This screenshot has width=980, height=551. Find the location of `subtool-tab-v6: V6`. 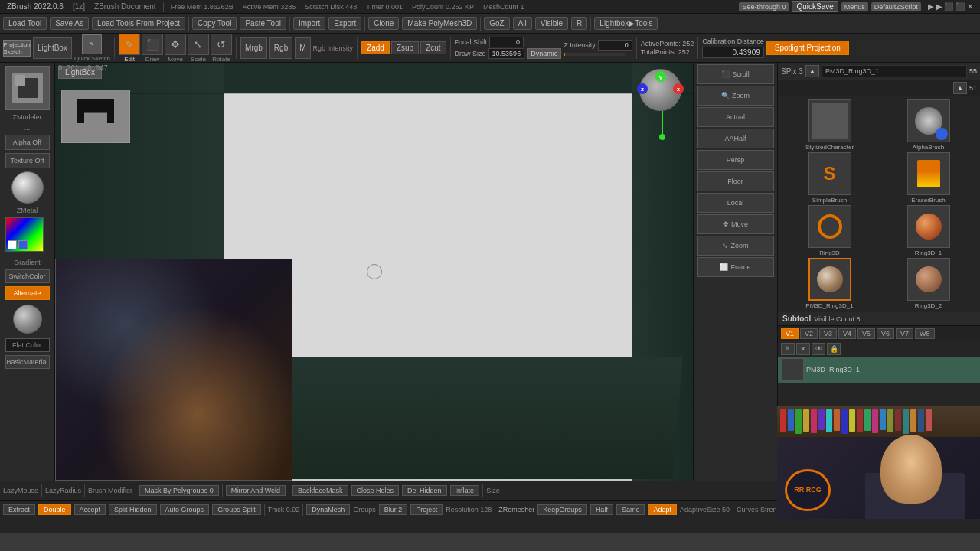

subtool-tab-v6: V6 is located at coordinates (885, 334).